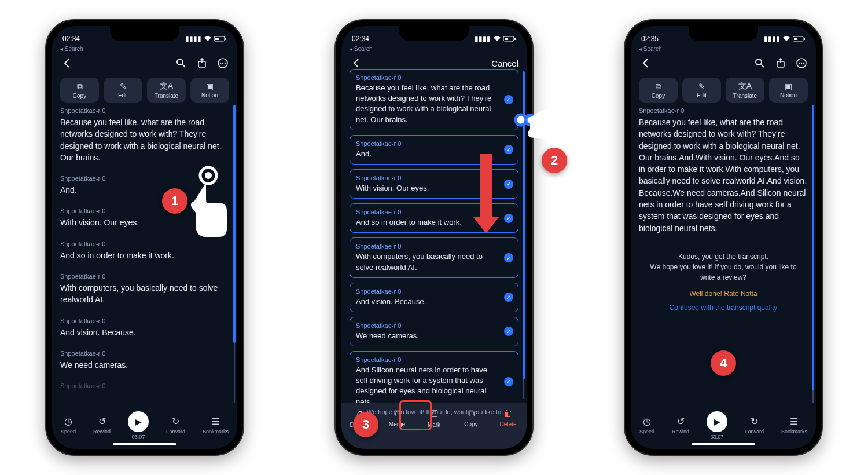 This screenshot has height=475, width=868. What do you see at coordinates (80, 87) in the screenshot?
I see `copy-icon: ⧉` at bounding box center [80, 87].